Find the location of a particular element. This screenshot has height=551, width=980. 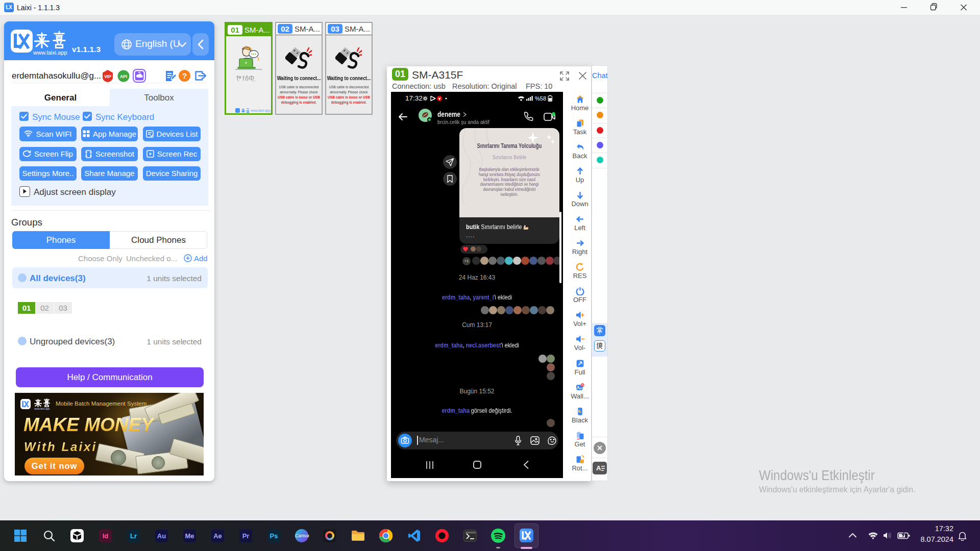

svg-text: API is located at coordinates (124, 77).